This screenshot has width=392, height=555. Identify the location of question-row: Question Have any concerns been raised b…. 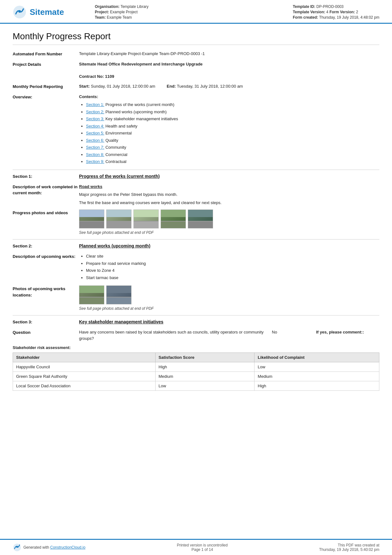
(196, 335).